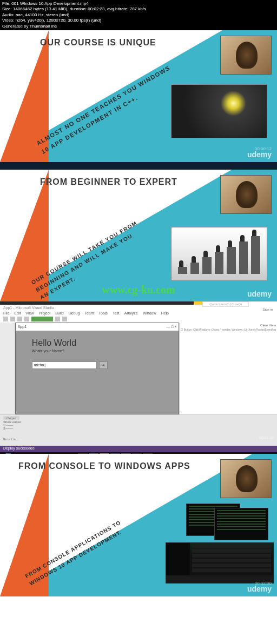 This screenshot has height=644, width=277. Describe the element at coordinates (109, 182) in the screenshot. I see `slide-title: FROM BEGINNER TO EXPERT` at that location.